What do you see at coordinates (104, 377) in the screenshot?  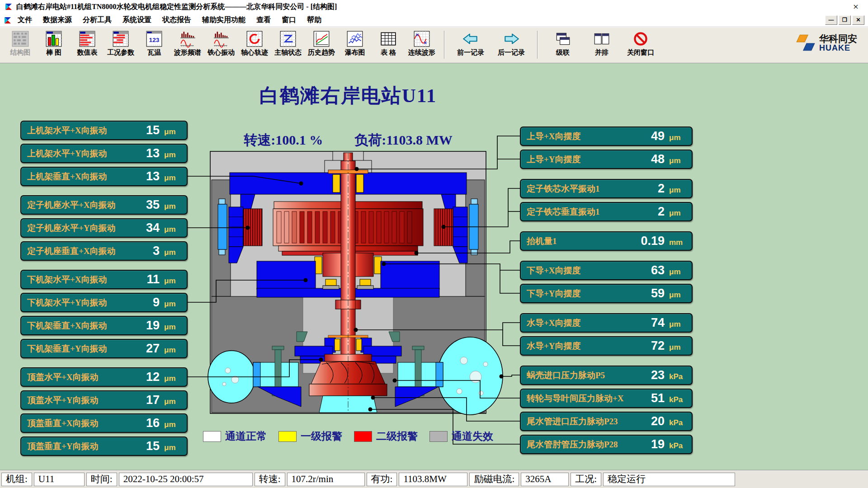 I see `measurement-box: 顶盖水平+X向振动 12 μm` at bounding box center [104, 377].